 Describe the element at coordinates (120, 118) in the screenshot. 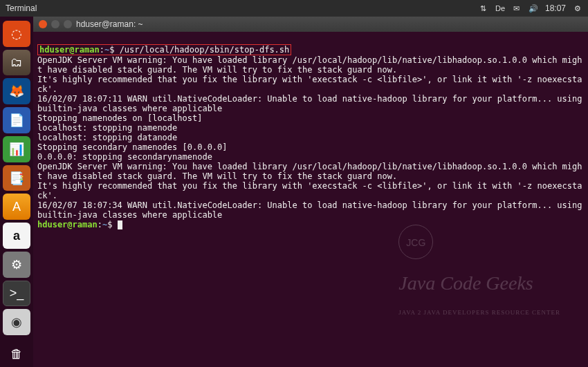

I see `output-line: Stopping namenodes on [localhost]` at that location.